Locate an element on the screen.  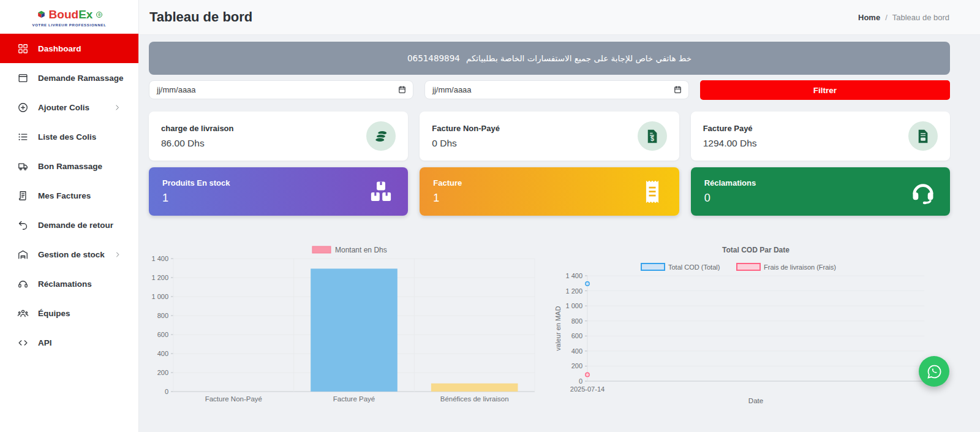
warehouse-icon is located at coordinates (23, 255).